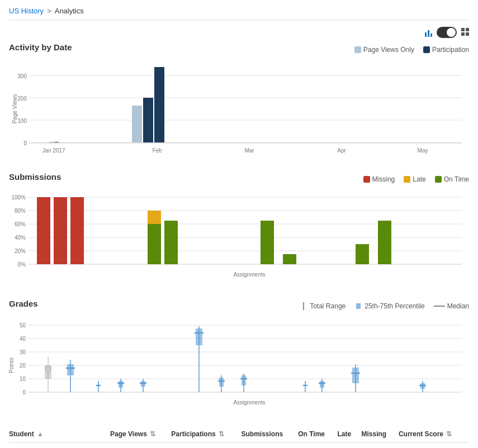 Image resolution: width=478 pixels, height=448 pixels. Describe the element at coordinates (452, 179) in the screenshot. I see `legend-ontime: On Time` at that location.